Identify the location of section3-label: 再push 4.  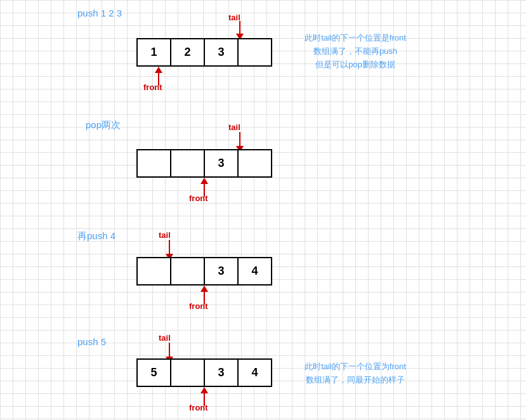
(96, 236).